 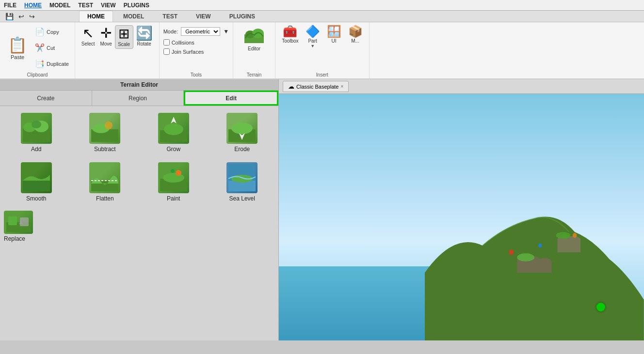 What do you see at coordinates (36, 133) in the screenshot?
I see `tool-add: Add` at bounding box center [36, 133].